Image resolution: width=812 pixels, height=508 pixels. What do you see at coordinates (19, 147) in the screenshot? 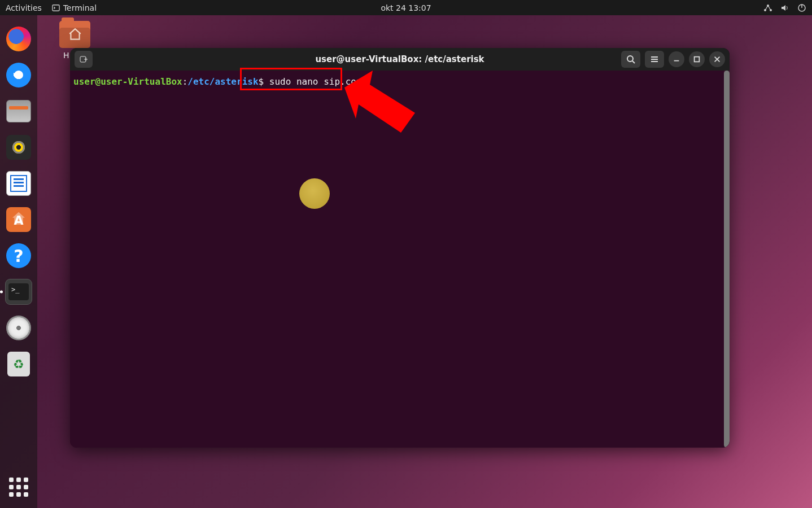
I see `dock-rhythmbox` at bounding box center [19, 147].